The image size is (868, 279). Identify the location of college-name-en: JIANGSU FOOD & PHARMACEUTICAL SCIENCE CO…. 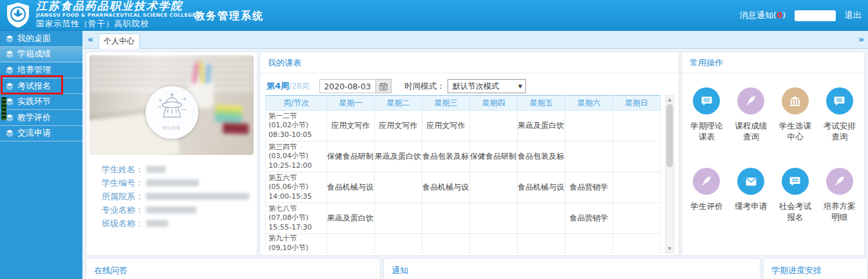
(116, 15).